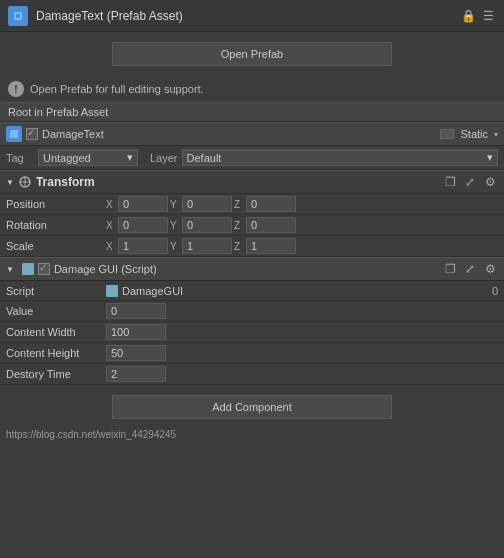 The height and width of the screenshot is (558, 504). I want to click on destory-time-row: Destory Time 2, so click(252, 374).